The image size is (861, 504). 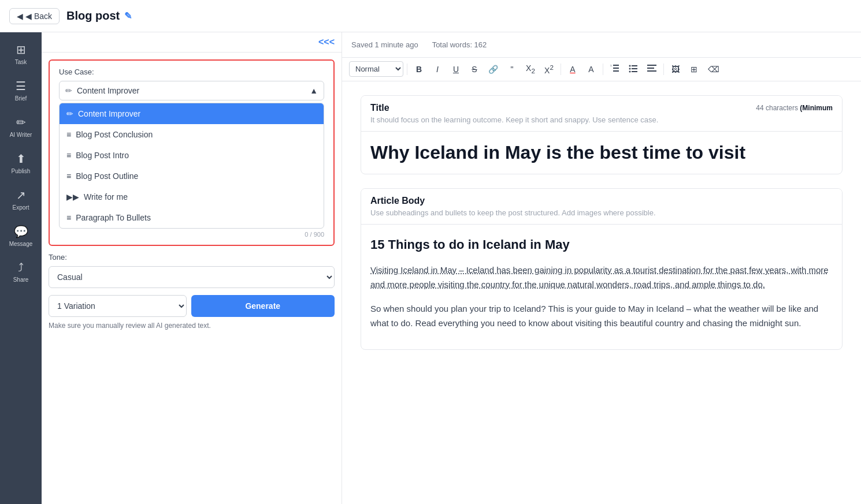 I want to click on ai-disclaimer: Make sure you manually review all AI gen…, so click(x=192, y=326).